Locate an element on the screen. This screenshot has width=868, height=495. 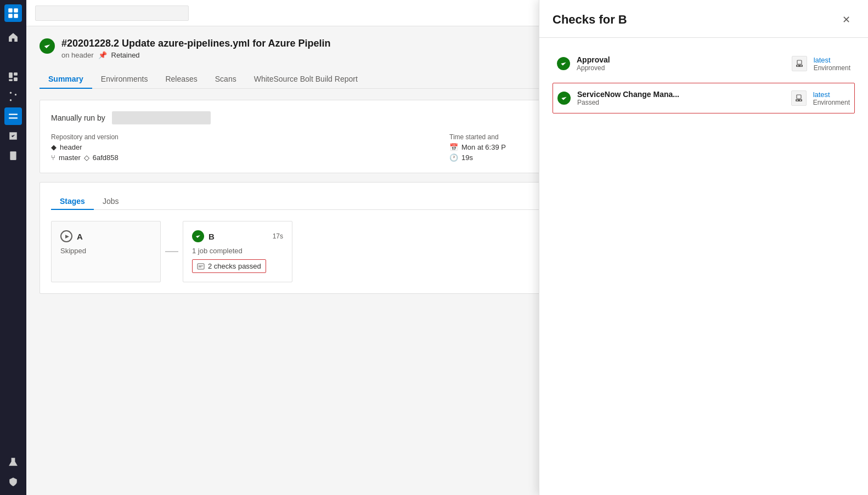
env-icon-approval is located at coordinates (799, 64).